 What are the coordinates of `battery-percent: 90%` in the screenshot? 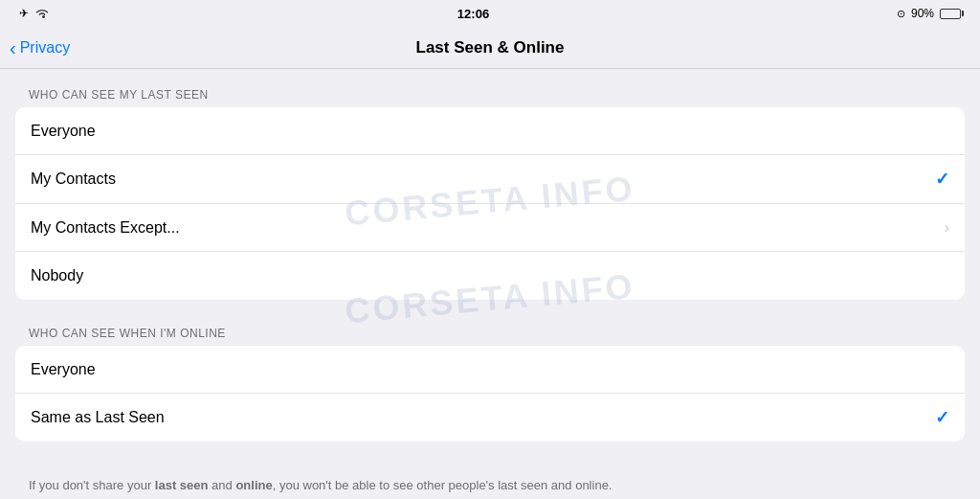 It's located at (923, 13).